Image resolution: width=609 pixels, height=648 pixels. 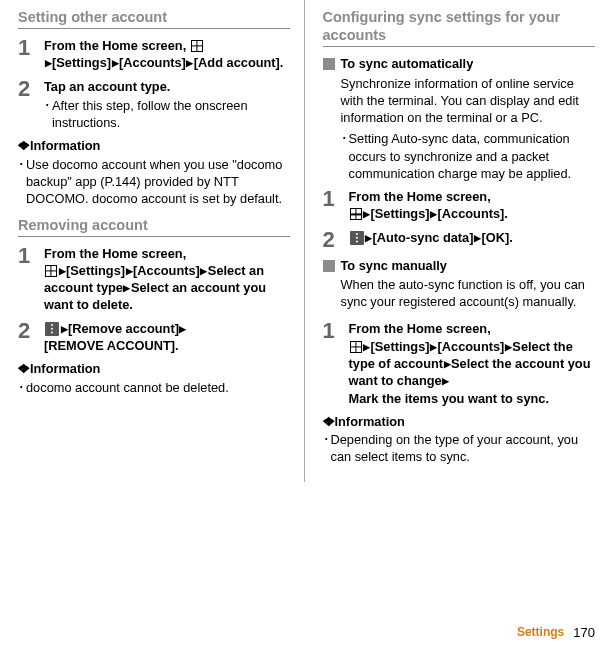 What do you see at coordinates (158, 388) in the screenshot?
I see `bullet-text: docomo account cannot be deleted.` at bounding box center [158, 388].